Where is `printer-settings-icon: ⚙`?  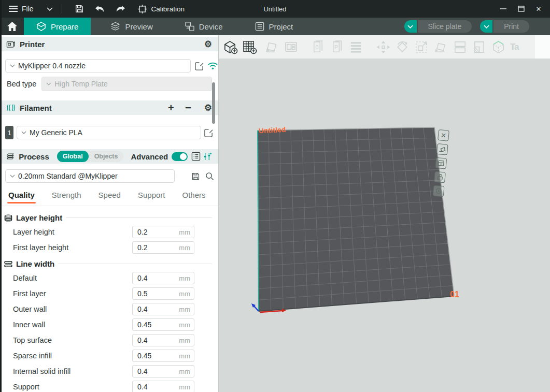
printer-settings-icon: ⚙ is located at coordinates (208, 45).